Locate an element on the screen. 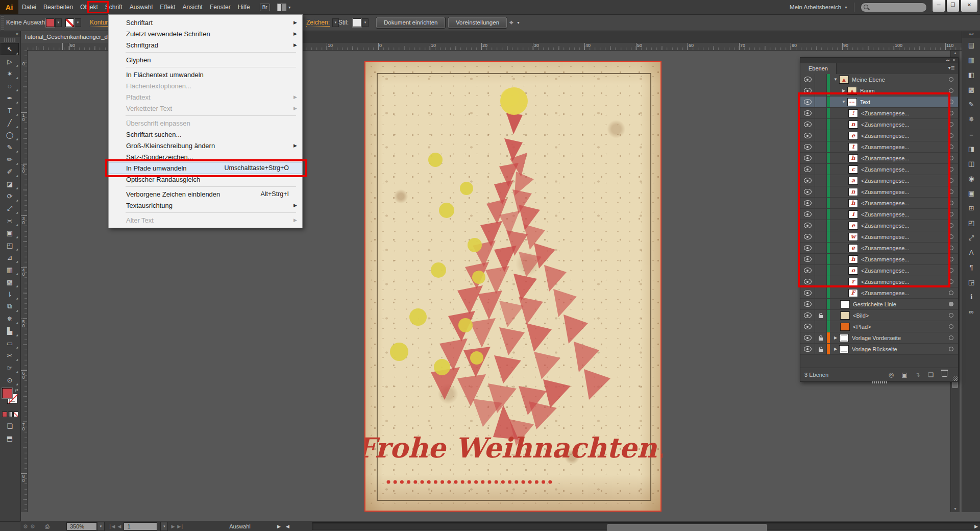 This screenshot has height=531, width=980. ellipse-tool: ◯◢ is located at coordinates (10, 135).